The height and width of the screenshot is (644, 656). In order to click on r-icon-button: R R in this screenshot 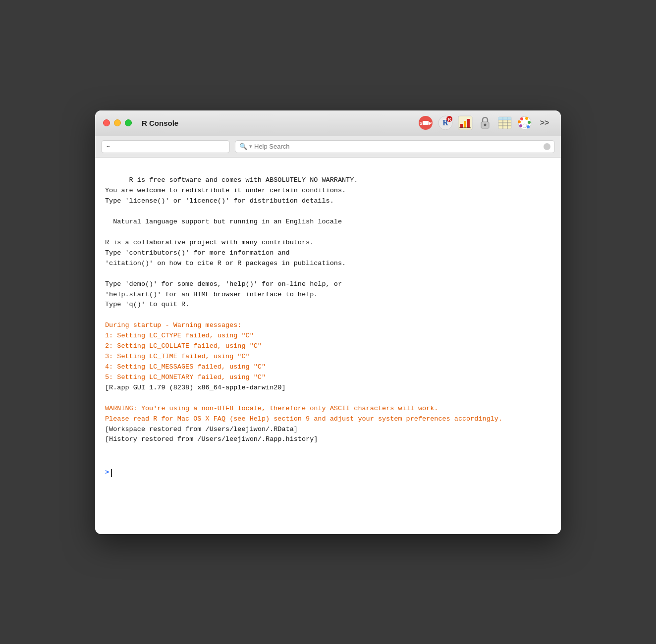, I will do `click(445, 123)`.